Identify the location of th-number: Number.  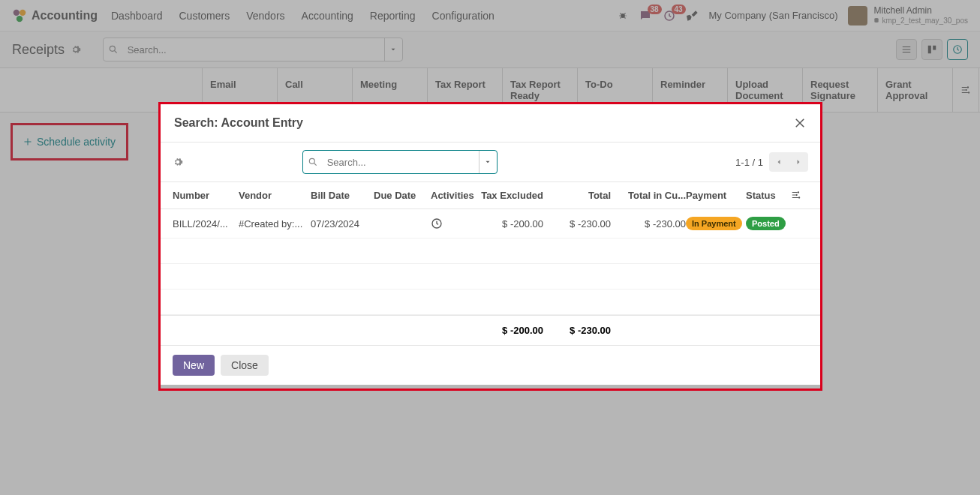
(206, 195).